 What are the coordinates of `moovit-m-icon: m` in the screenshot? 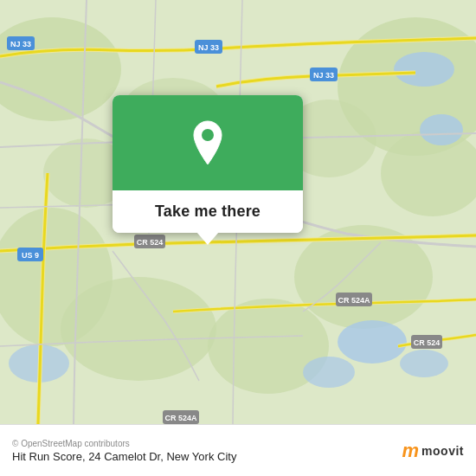 It's located at (410, 451).